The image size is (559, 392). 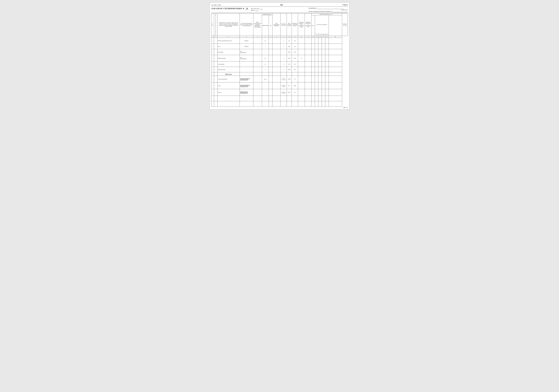 What do you see at coordinates (277, 25) in the screenshot?
I see `col-header-kod: Код оборудования, материалов` at bounding box center [277, 25].